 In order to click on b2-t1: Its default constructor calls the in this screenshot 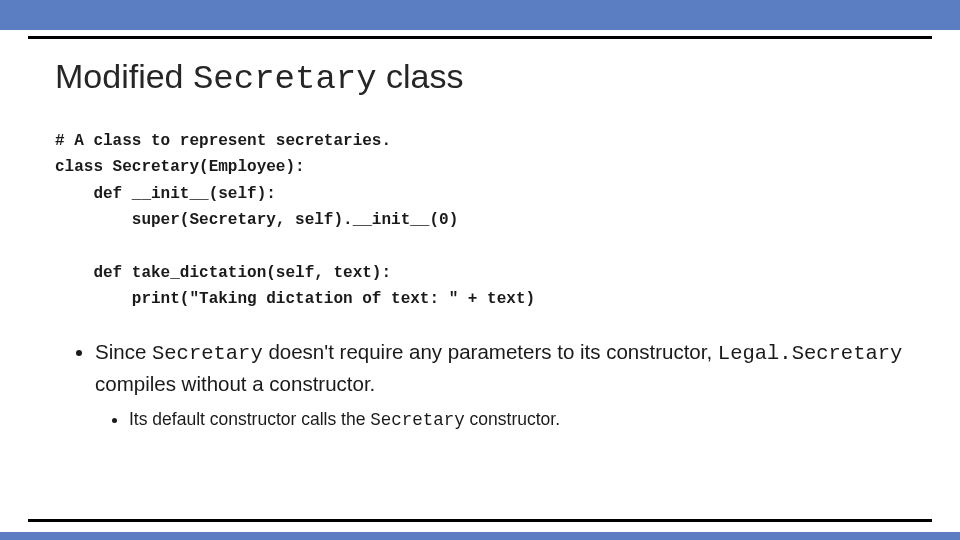, I will do `click(250, 419)`.